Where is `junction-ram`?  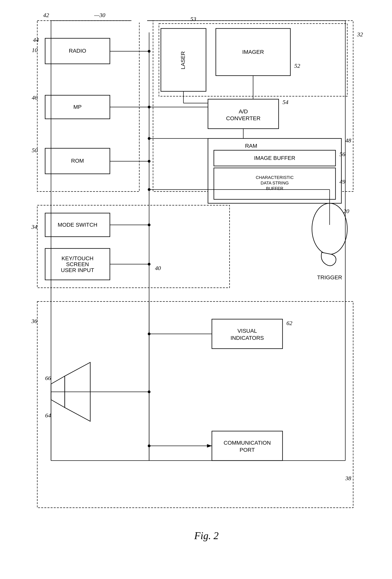
junction-ram is located at coordinates (149, 139).